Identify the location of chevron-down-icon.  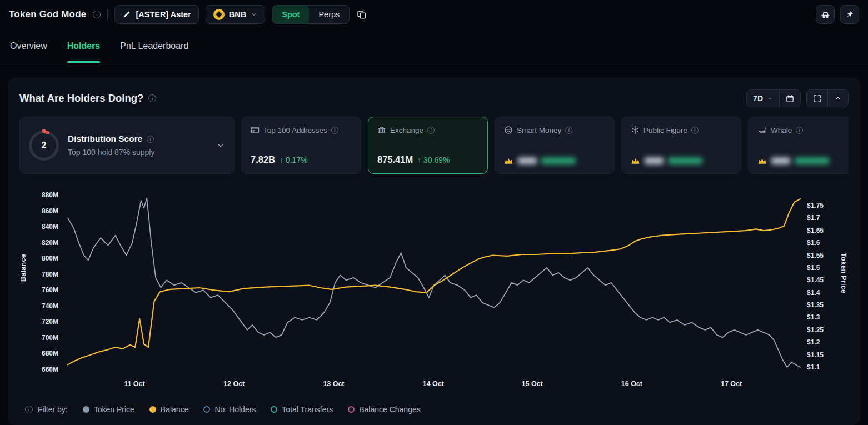
(221, 146).